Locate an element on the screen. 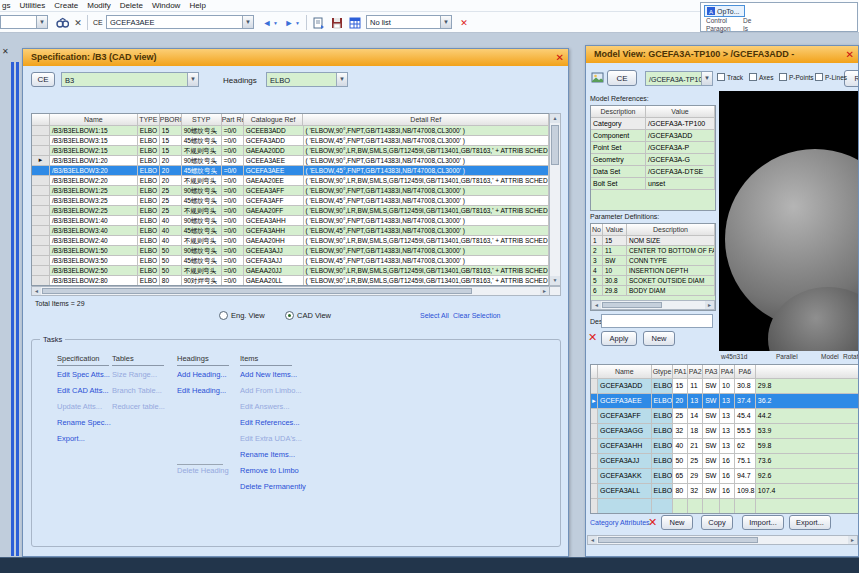  scroll-down-icon: ▼ is located at coordinates (555, 280).